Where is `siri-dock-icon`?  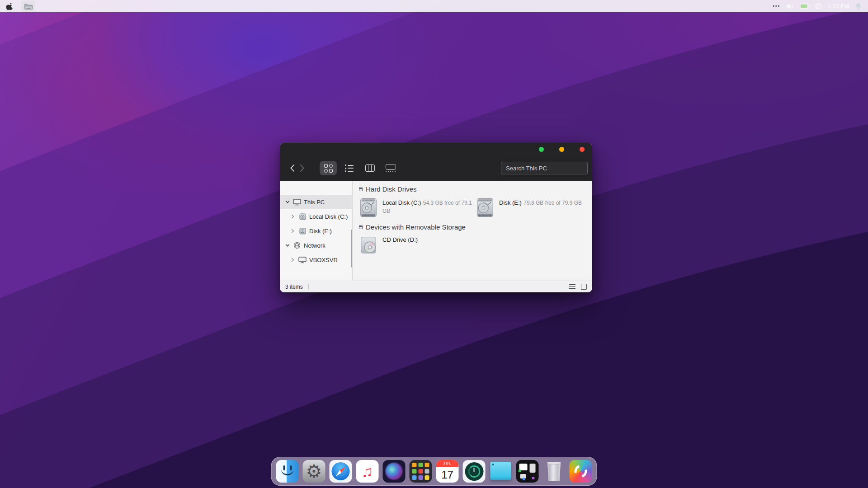 siri-dock-icon is located at coordinates (394, 471).